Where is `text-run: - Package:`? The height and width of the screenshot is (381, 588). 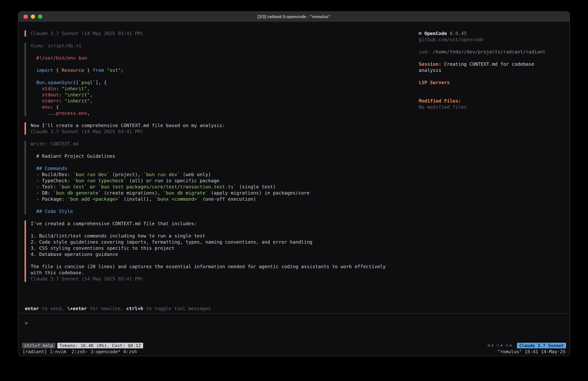 text-run: - Package: is located at coordinates (49, 199).